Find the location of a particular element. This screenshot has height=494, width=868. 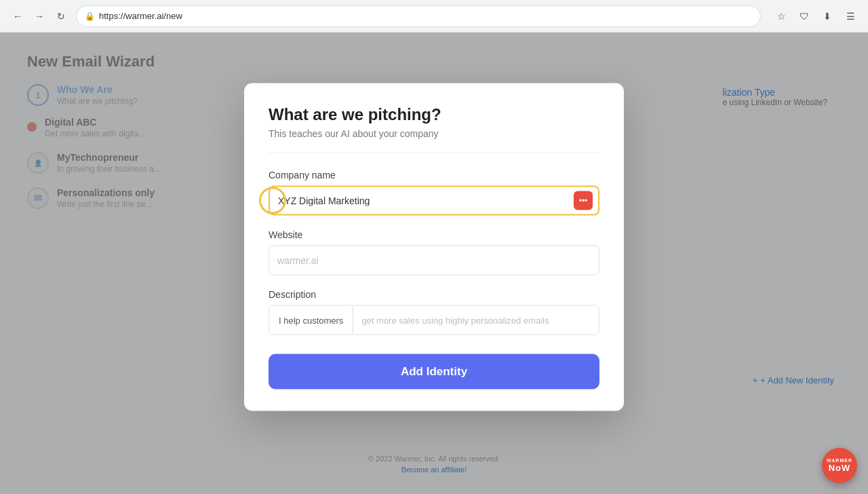

lock-icon: 🔒 is located at coordinates (90, 16).